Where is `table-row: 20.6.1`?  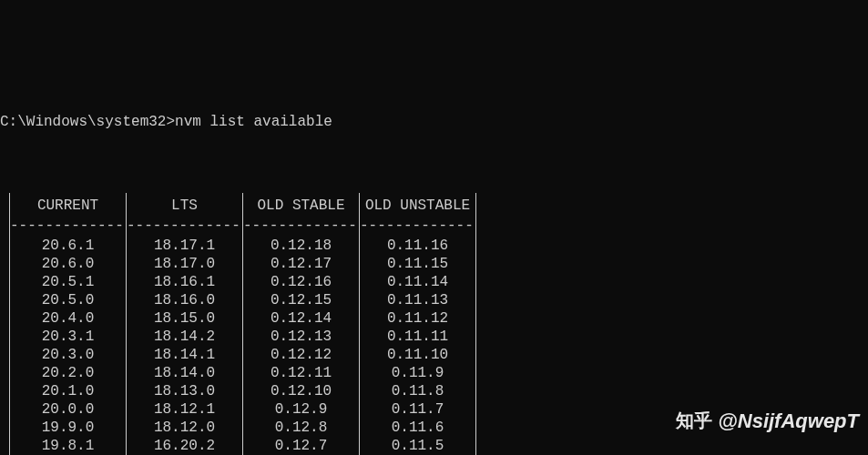 table-row: 20.6.1 is located at coordinates (67, 246).